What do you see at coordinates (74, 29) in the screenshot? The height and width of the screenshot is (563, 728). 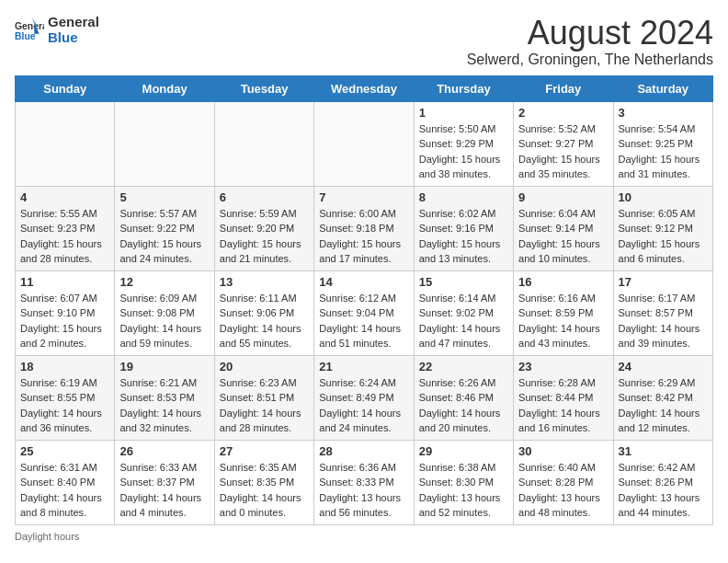 I see `logo-text: General Blue` at bounding box center [74, 29].